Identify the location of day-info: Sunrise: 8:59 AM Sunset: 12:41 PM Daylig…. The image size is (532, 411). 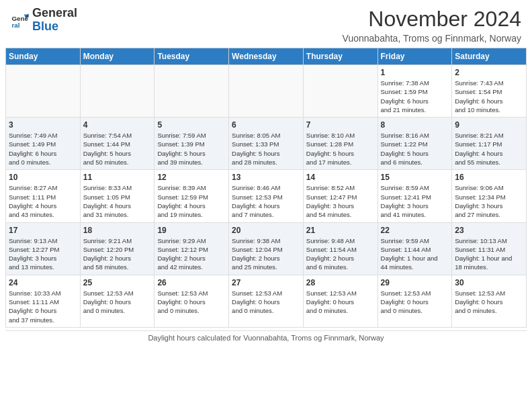
(415, 201).